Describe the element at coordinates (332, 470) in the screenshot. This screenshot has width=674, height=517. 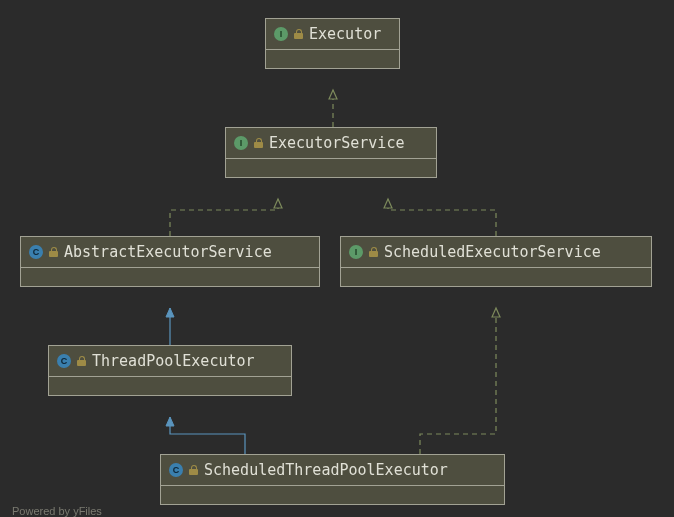
I see `node-header: CScheduledThreadPoolExecutor` at that location.